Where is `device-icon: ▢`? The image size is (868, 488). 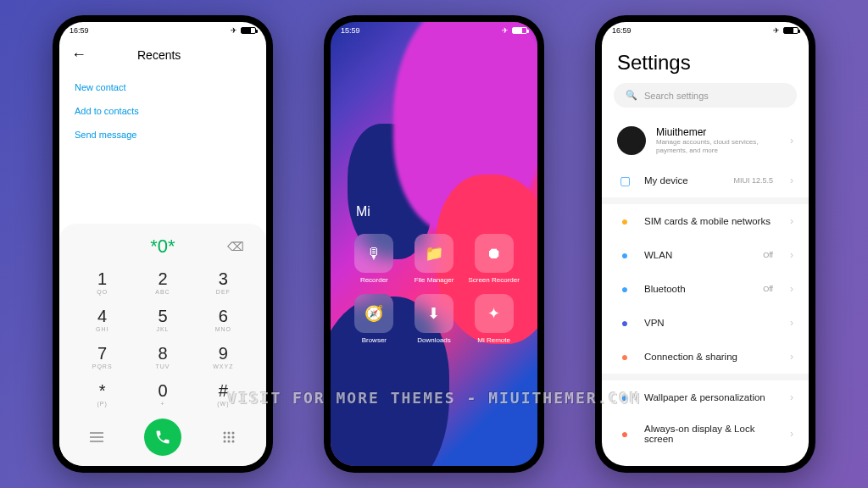
device-icon: ▢ is located at coordinates (625, 180).